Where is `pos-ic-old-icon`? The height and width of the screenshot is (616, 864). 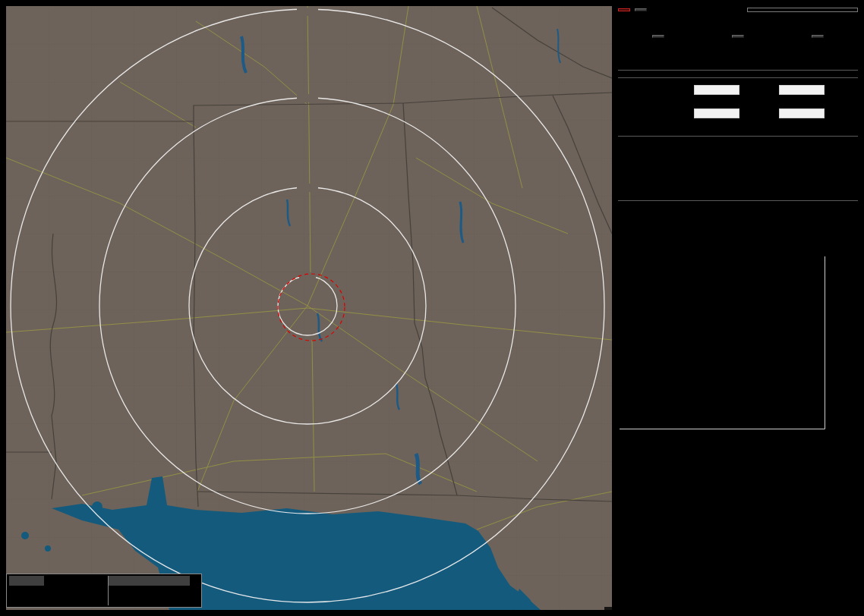 pos-ic-old-icon is located at coordinates (100, 601).